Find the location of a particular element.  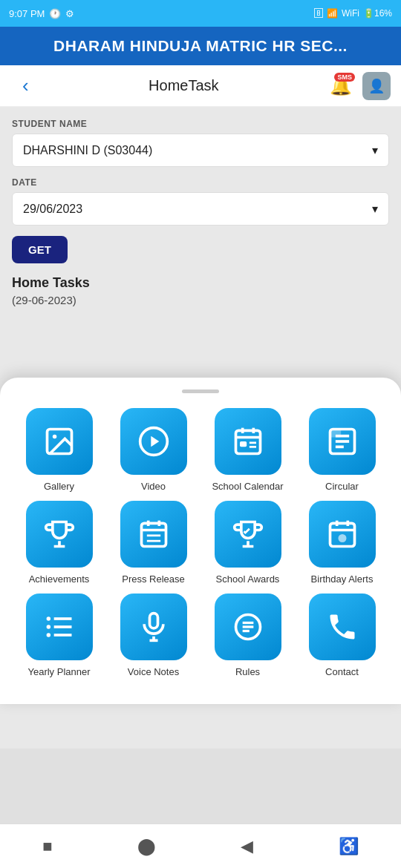

notification-button: 🔔 SMS is located at coordinates (341, 86).